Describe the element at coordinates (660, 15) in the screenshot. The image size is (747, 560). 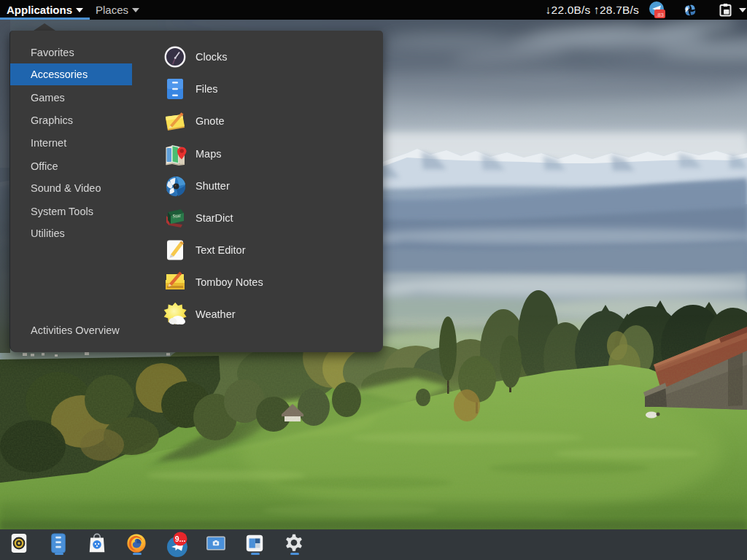
I see `svg-text: .83` at that location.